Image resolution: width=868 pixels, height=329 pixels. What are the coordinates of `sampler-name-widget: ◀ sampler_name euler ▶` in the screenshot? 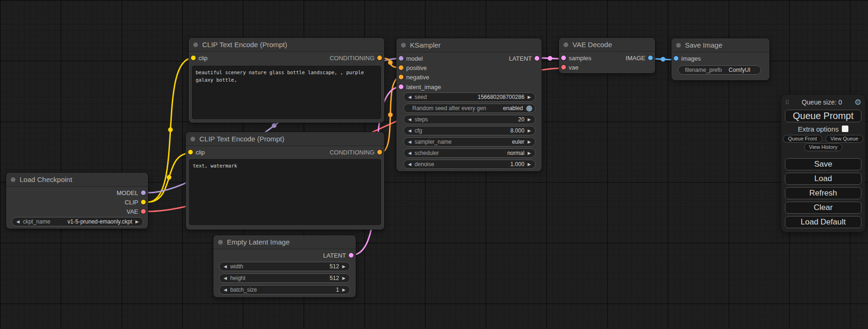 It's located at (470, 142).